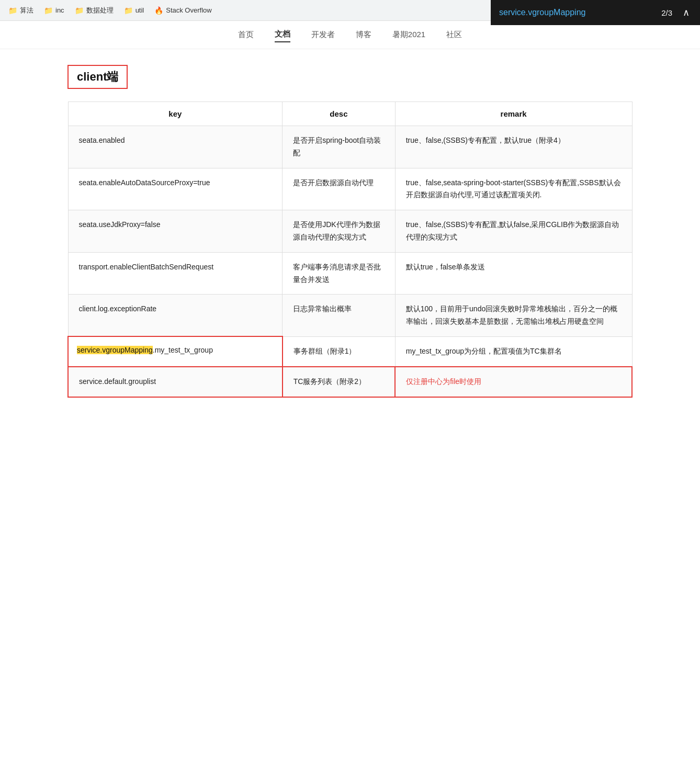 The width and height of the screenshot is (700, 768). Describe the element at coordinates (409, 35) in the screenshot. I see `nav-summer2021: 暑期2021` at that location.